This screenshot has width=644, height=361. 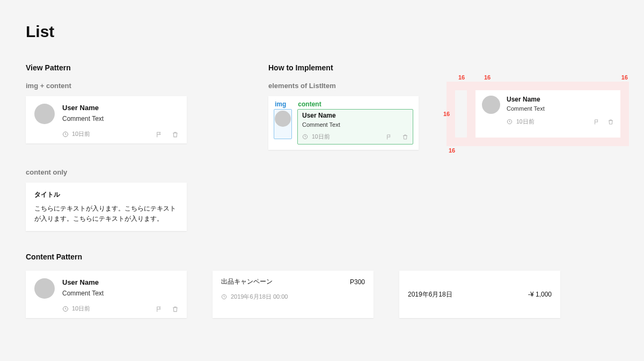 I want to click on subhead-elements: elements of ListItem, so click(x=354, y=86).